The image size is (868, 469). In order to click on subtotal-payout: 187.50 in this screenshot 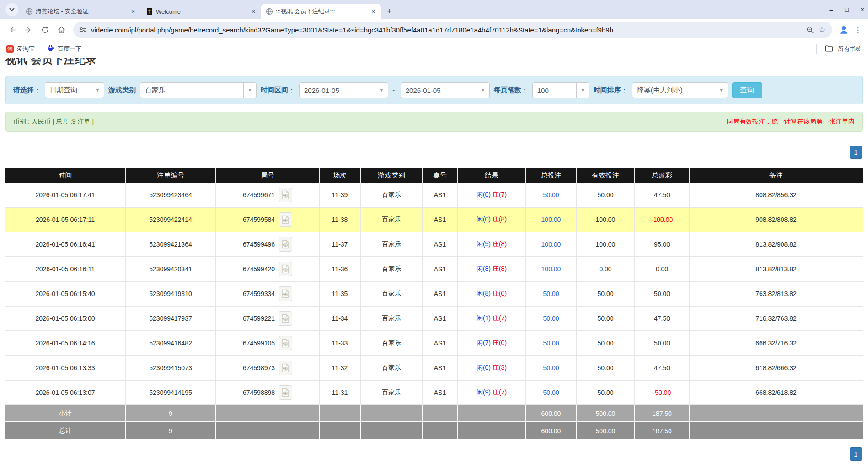, I will do `click(662, 414)`.